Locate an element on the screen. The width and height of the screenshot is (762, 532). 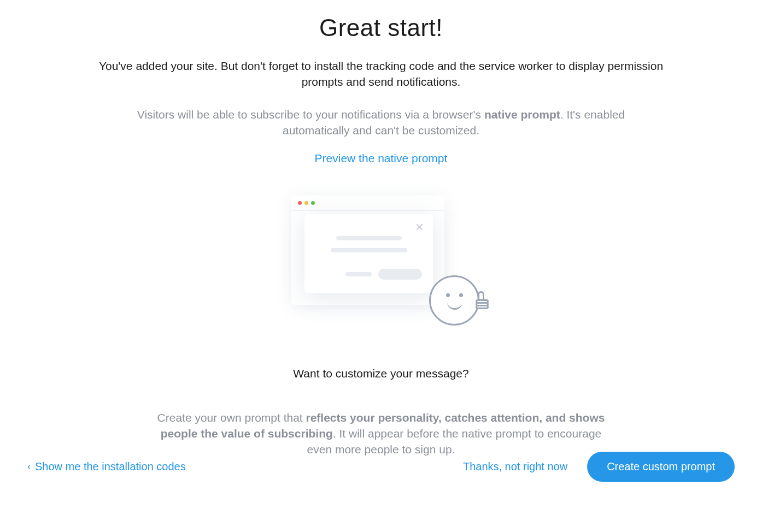
preview-native-prompt-link: Preview the native prompt is located at coordinates (382, 158).